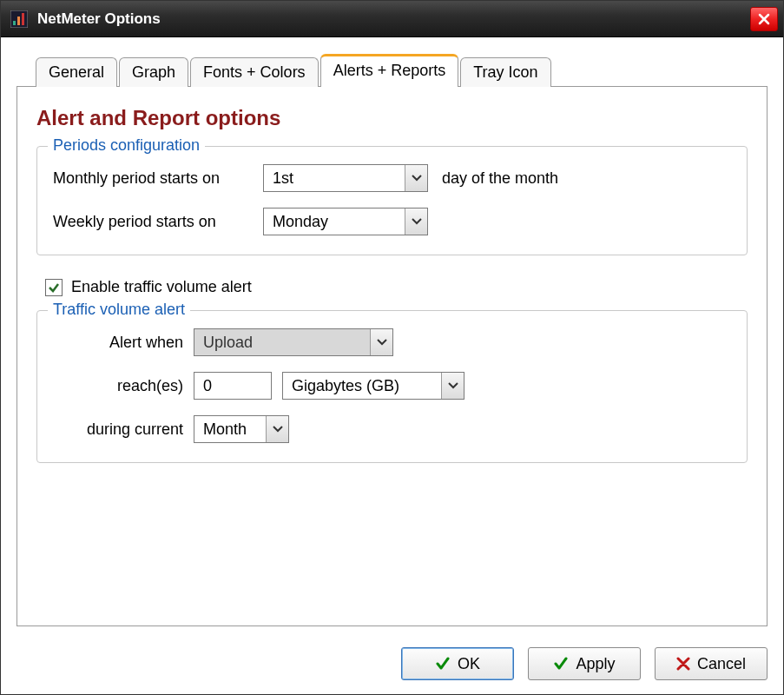  What do you see at coordinates (396, 287) in the screenshot?
I see `enable-alert-checkbox: Enable traffic volume alert` at bounding box center [396, 287].